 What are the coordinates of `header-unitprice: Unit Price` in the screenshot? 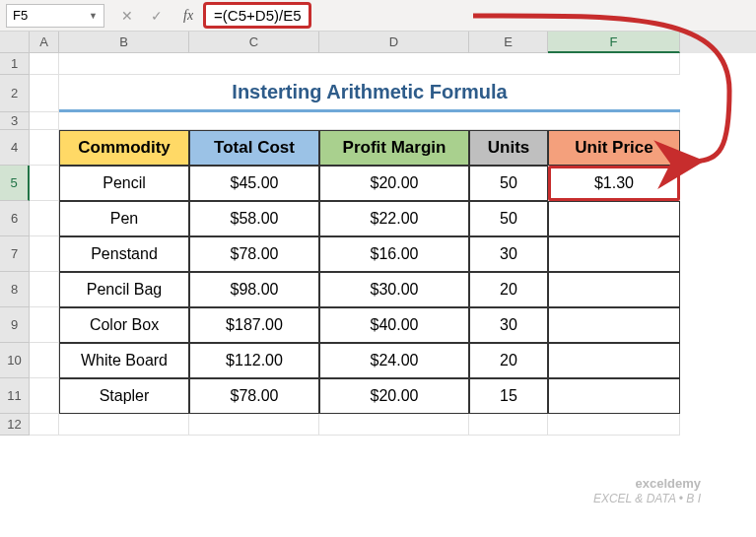 It's located at (614, 148).